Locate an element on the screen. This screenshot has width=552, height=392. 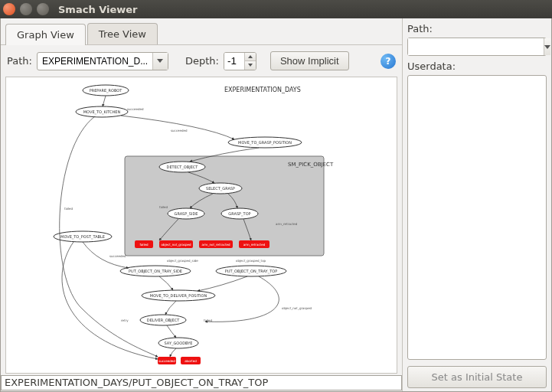
status-bar: EXPERIMENTATION_DAYS/PUT_OBJECT_ON_TRAY_… is located at coordinates (201, 383).